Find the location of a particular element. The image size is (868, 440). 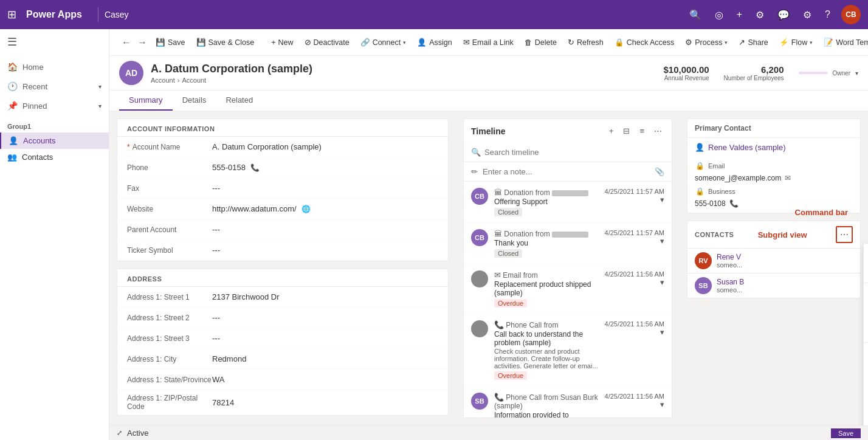

assign-label: Assign is located at coordinates (441, 43).